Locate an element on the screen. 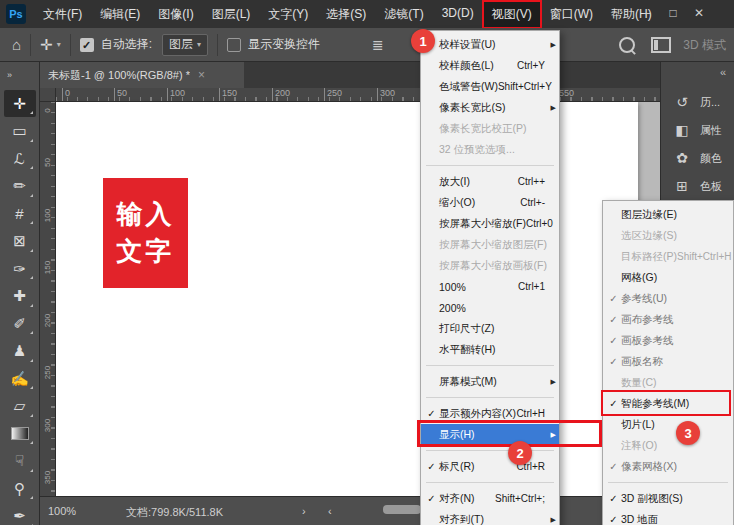 Image resolution: width=734 pixels, height=525 pixels. menu-item-32bit-preview: 32 位预览选项... is located at coordinates (490, 150).